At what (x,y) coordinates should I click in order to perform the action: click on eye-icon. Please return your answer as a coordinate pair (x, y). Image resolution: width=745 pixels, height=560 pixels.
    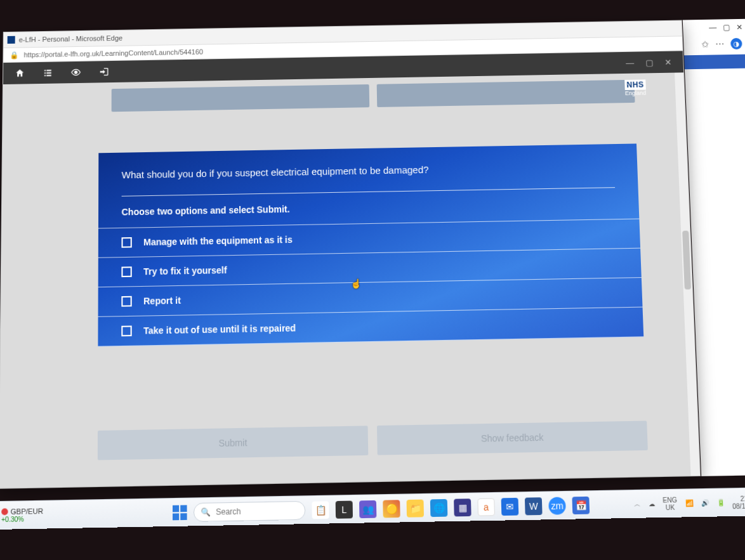
    Looking at the image, I should click on (76, 72).